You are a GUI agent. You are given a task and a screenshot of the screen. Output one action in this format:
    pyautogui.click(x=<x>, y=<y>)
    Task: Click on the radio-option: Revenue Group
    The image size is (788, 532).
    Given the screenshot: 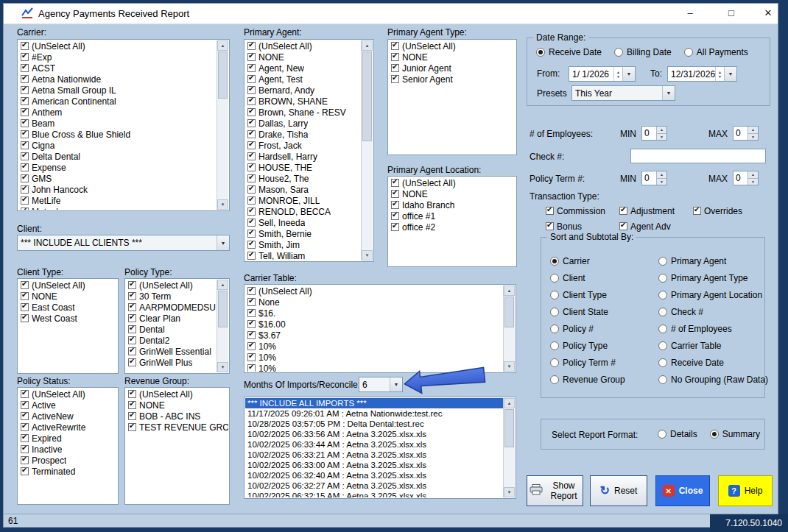 What is the action you would take?
    pyautogui.click(x=602, y=380)
    